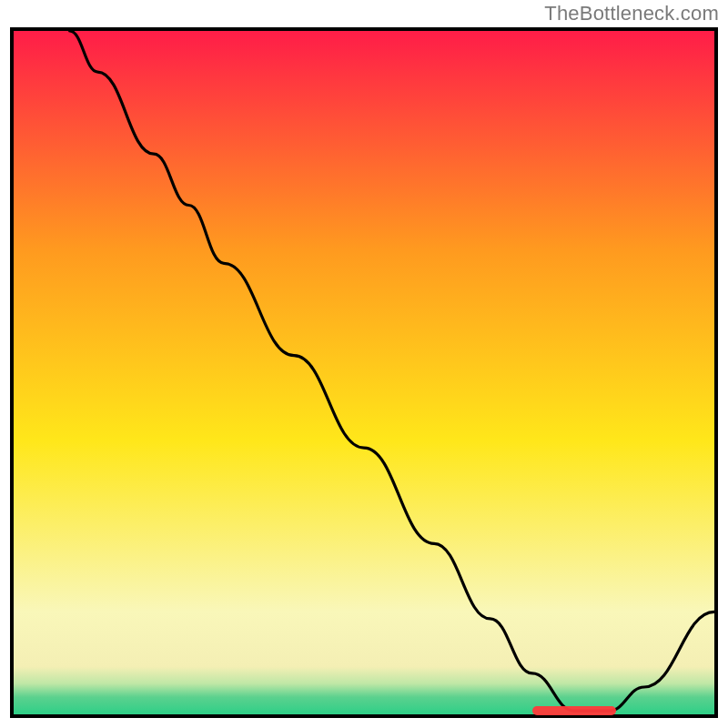 This screenshot has height=728, width=728. I want to click on attribution-label: TheBottleneck.com, so click(632, 14).